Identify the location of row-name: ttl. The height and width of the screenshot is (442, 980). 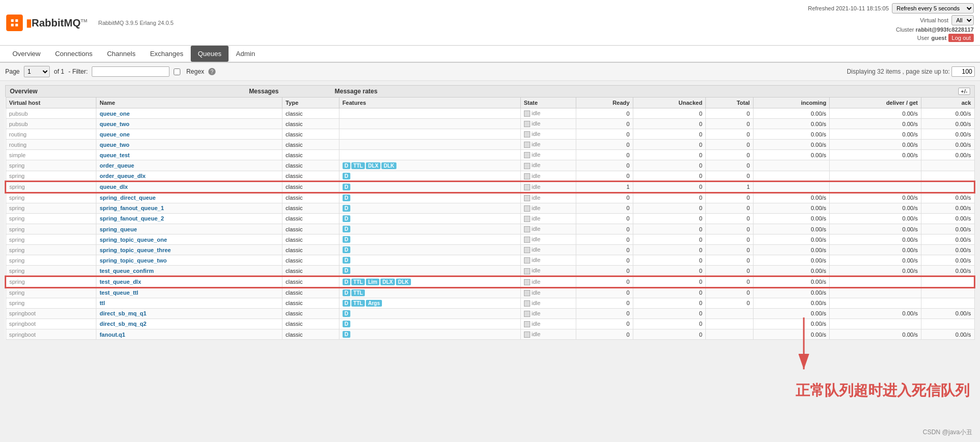
(190, 303).